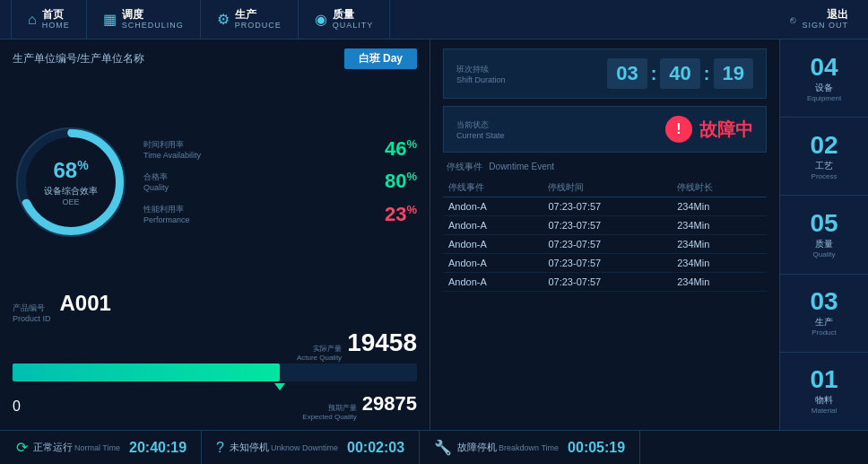  I want to click on nav-quality-label: 质量, so click(353, 14).